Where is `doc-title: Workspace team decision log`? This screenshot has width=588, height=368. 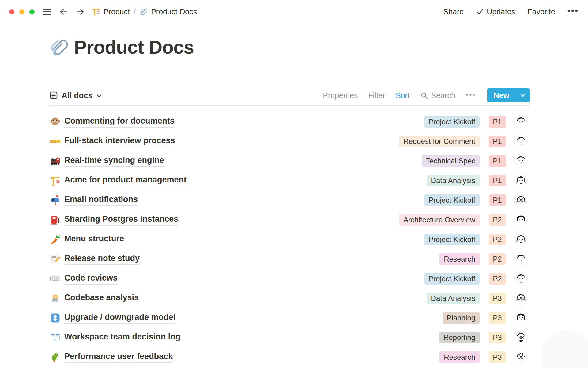
doc-title: Workspace team decision log is located at coordinates (123, 337).